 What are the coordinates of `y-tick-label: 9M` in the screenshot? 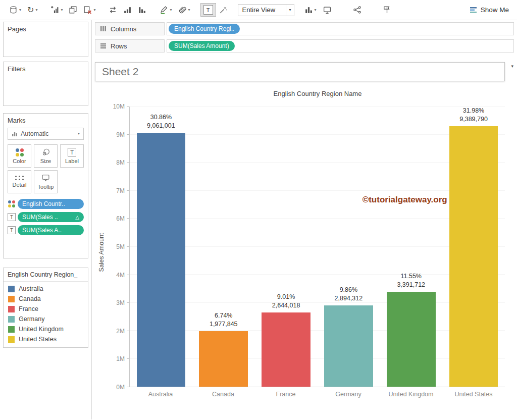 It's located at (120, 135).